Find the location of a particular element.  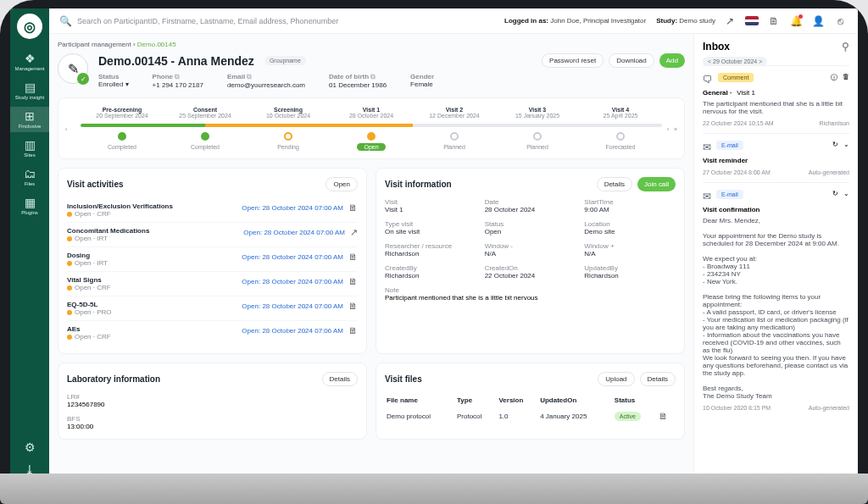

phone-value: +1 294 170 2187 is located at coordinates (178, 85).